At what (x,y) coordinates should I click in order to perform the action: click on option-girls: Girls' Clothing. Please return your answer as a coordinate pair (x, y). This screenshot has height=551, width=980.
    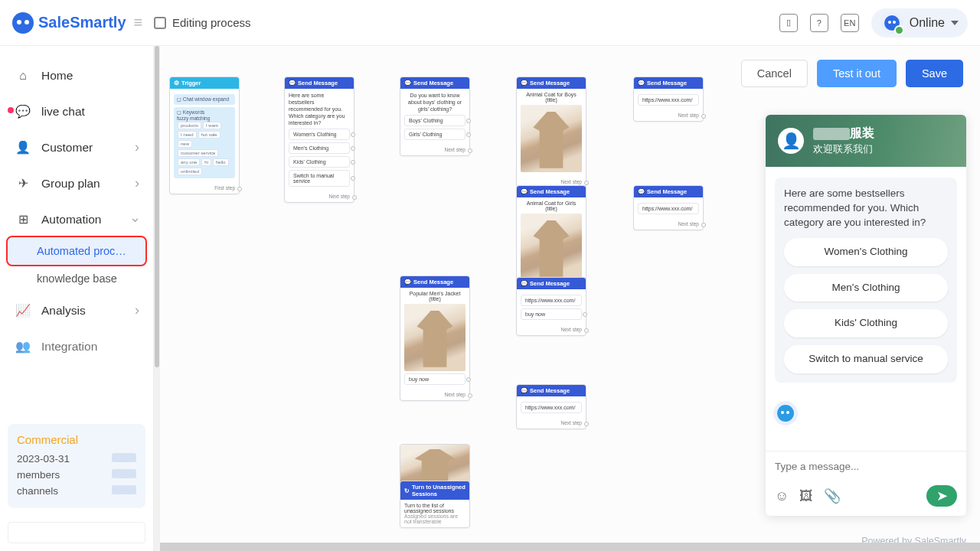
    Looking at the image, I should click on (435, 135).